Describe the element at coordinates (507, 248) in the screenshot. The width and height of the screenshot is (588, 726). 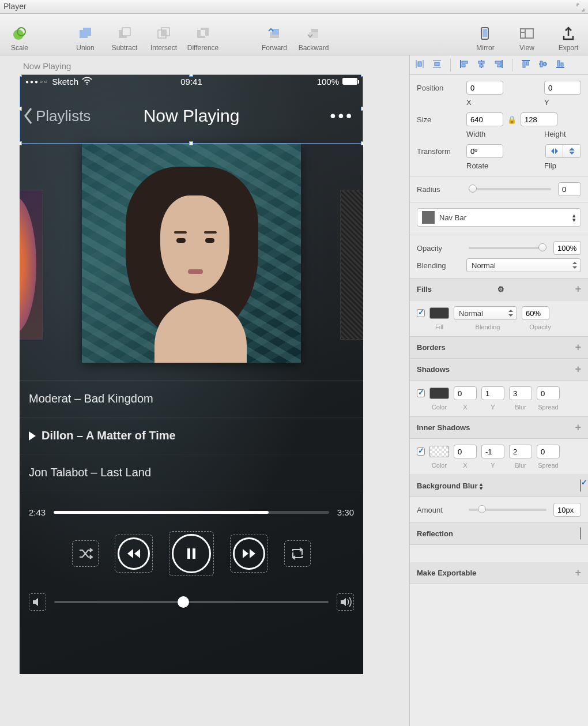
I see `opacity-slider` at that location.